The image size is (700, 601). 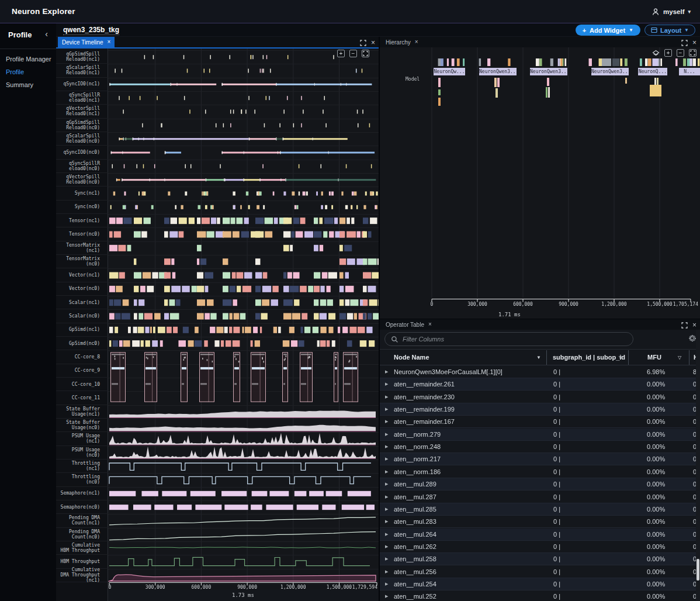 What do you see at coordinates (47, 34) in the screenshot?
I see `sidebar-collapse-icon: ‹` at bounding box center [47, 34].